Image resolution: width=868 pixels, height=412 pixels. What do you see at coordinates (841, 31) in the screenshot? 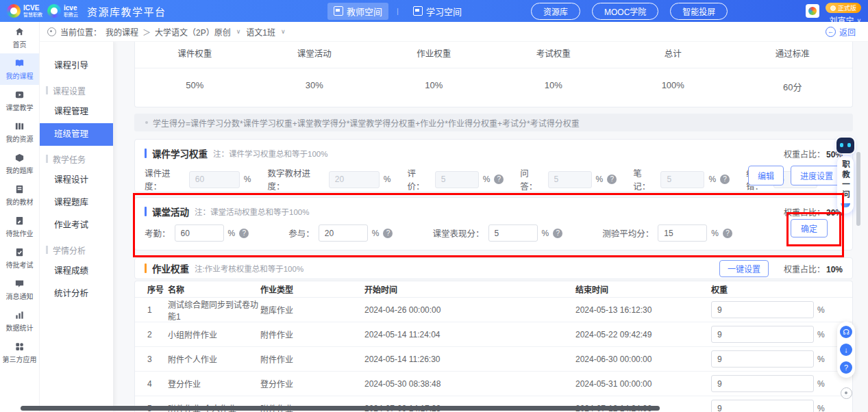
I see `back-button: ← 返回` at bounding box center [841, 31].